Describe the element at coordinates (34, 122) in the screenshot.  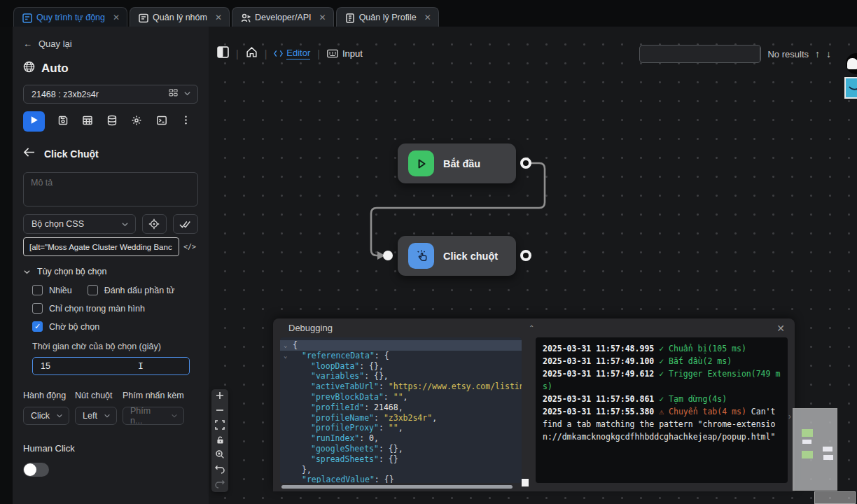
I see `play-button` at that location.